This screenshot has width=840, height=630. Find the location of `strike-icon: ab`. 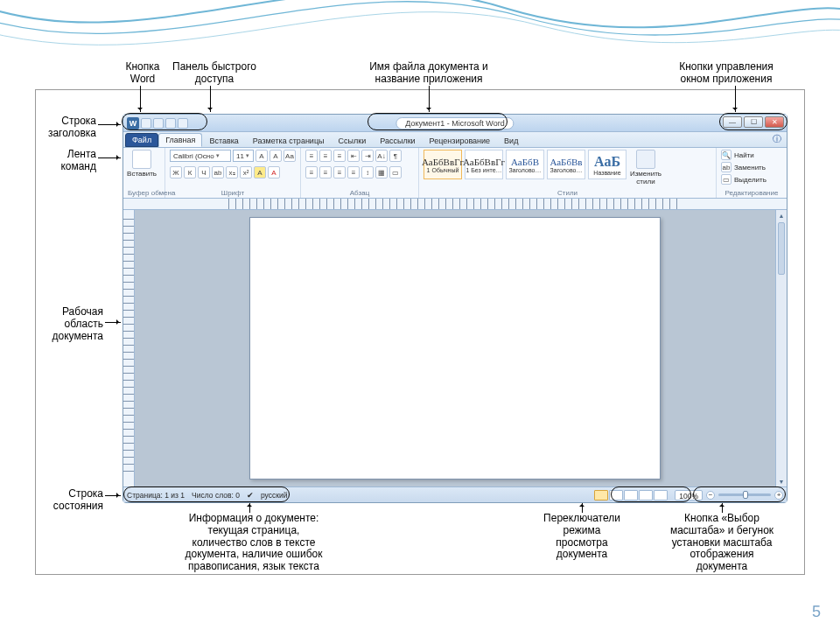

strike-icon: ab is located at coordinates (218, 172).